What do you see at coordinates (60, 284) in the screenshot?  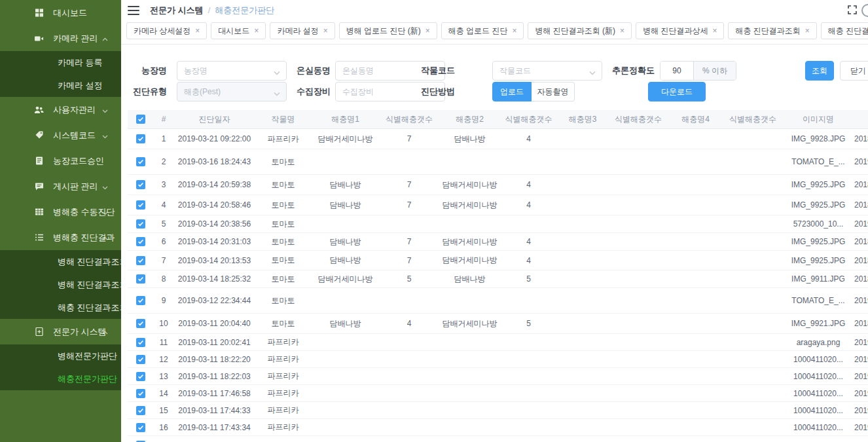 I see `sidebar-item-disease-results-old: 병해 진단결과조회 (舊)` at bounding box center [60, 284].